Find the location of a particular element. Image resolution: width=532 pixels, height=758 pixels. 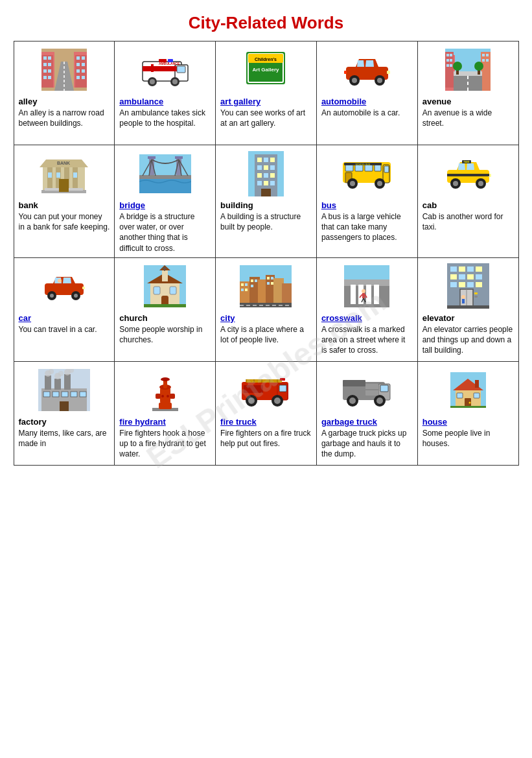

cell-bank: BANK bank You can put your money in a ba… is located at coordinates (65, 202).